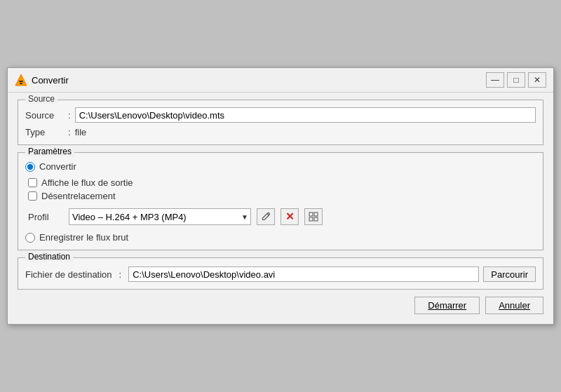 Image resolution: width=561 pixels, height=392 pixels. Describe the element at coordinates (49, 257) in the screenshot. I see `destination-group-title: Destination` at that location.